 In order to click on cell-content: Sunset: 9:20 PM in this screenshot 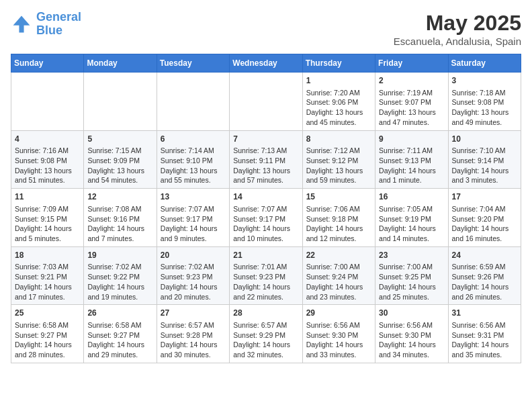, I will do `click(485, 219)`.